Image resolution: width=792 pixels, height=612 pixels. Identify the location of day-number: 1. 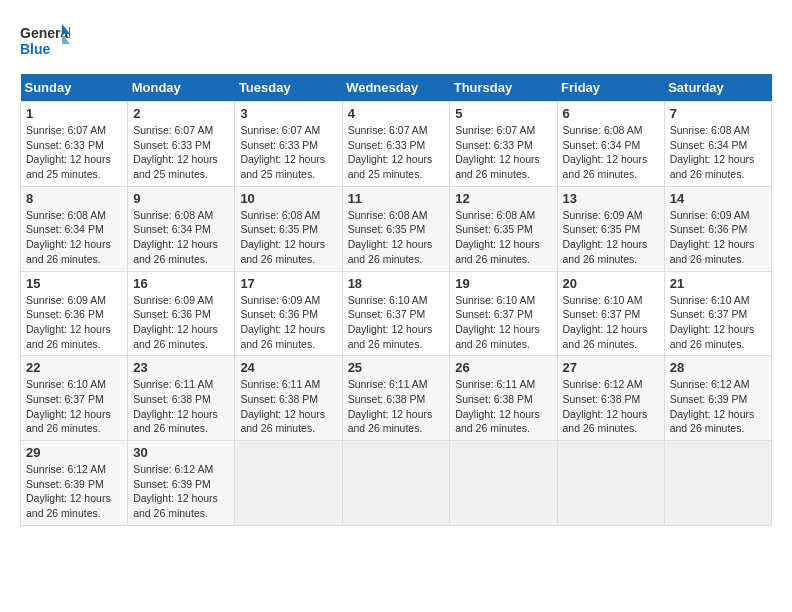
(74, 114).